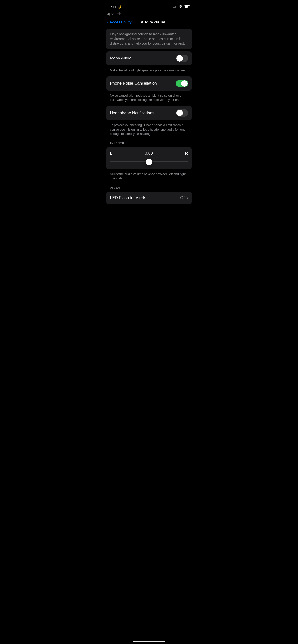  I want to click on page-title: Audio/Visual, so click(153, 22).